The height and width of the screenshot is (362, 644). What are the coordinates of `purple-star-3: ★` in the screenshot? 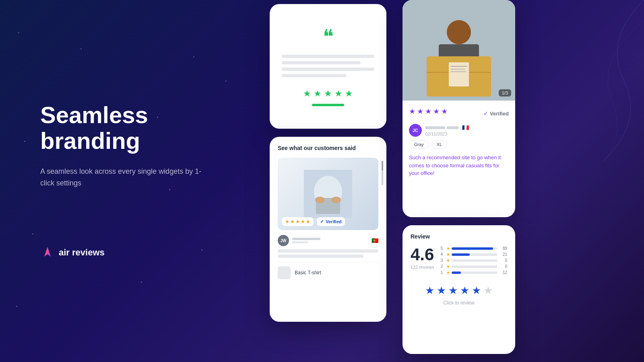 It's located at (428, 111).